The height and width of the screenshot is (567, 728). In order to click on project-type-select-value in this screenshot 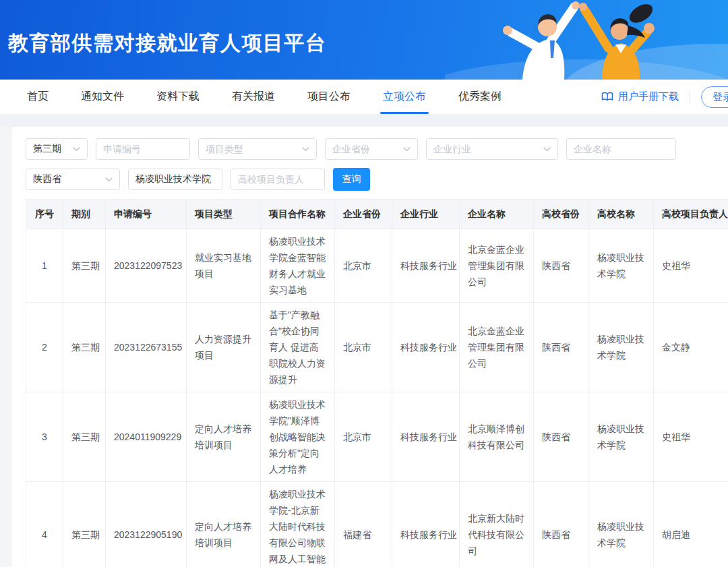, I will do `click(252, 149)`.